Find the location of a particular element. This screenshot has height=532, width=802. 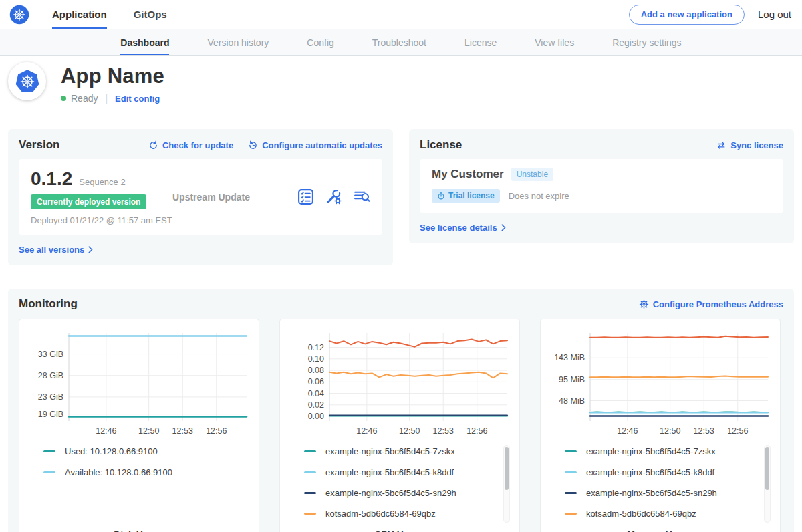

kubernetes-logo-icon is located at coordinates (19, 15).